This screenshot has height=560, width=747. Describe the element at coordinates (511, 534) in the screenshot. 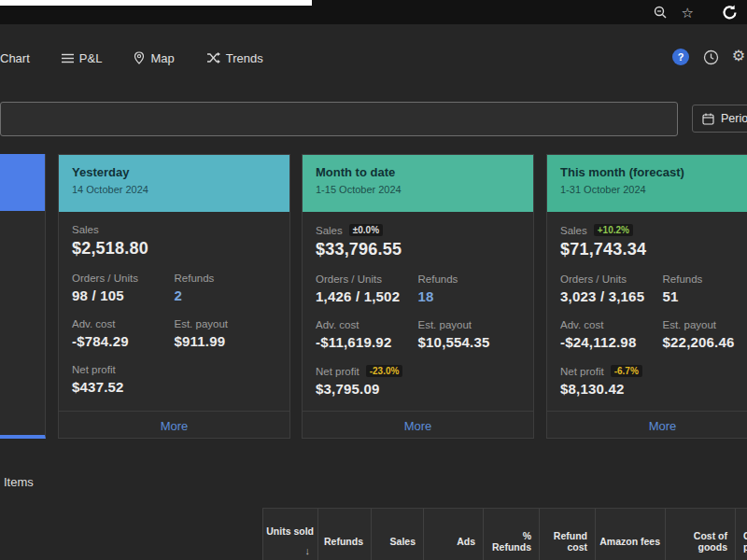

I see `column-header-pct-refunds: % Refunds` at that location.